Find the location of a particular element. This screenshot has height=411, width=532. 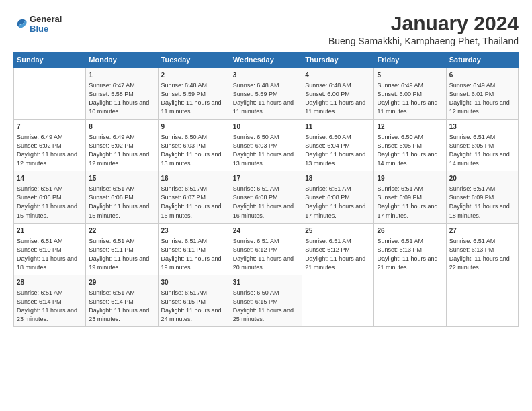

cell-content: Sunrise: 6:50 AMSunset: 6:15 PMDaylight:… is located at coordinates (266, 306).